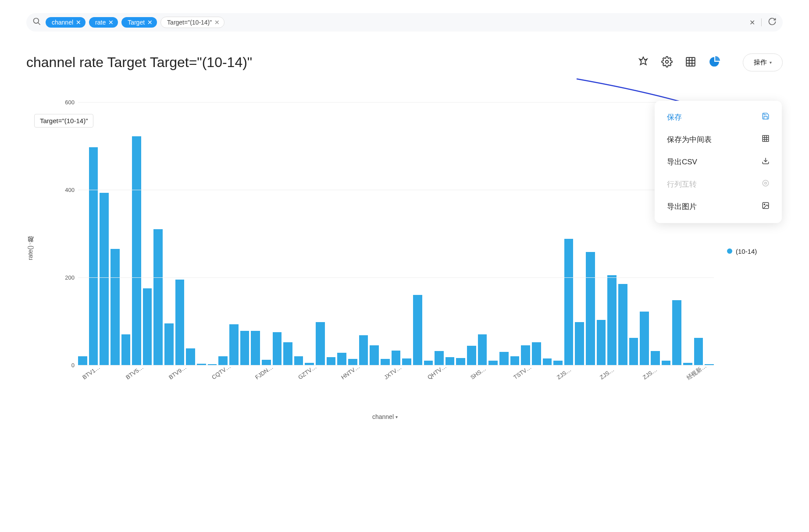 This screenshot has height=532, width=809. Describe the element at coordinates (667, 63) in the screenshot. I see `gear-icon` at that location.